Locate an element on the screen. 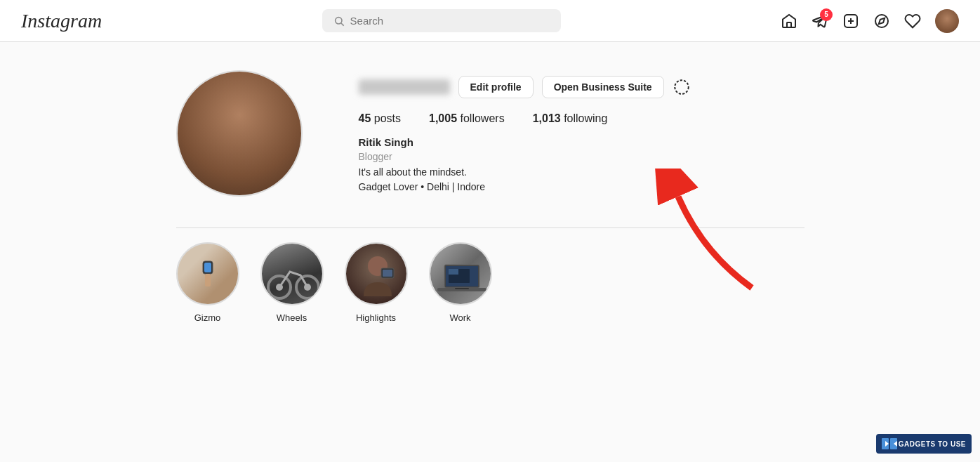 Image resolution: width=980 pixels, height=462 pixels. compass-icon is located at coordinates (882, 21).